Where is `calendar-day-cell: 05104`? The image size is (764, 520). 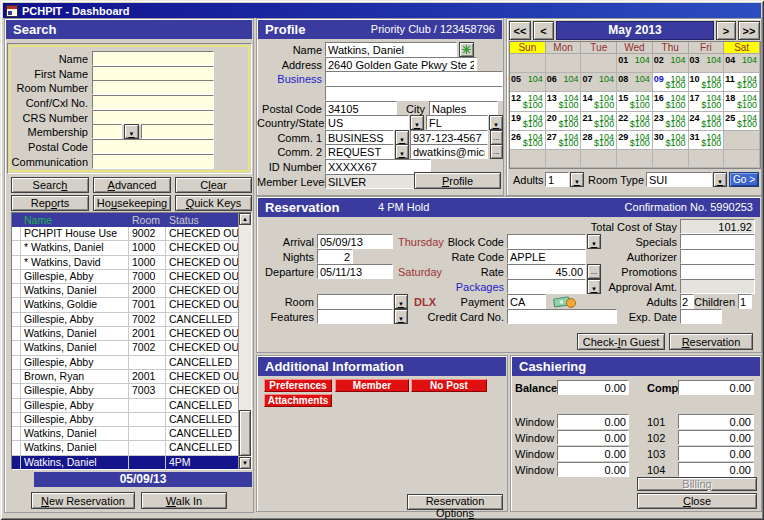 calendar-day-cell: 05104 is located at coordinates (528, 82).